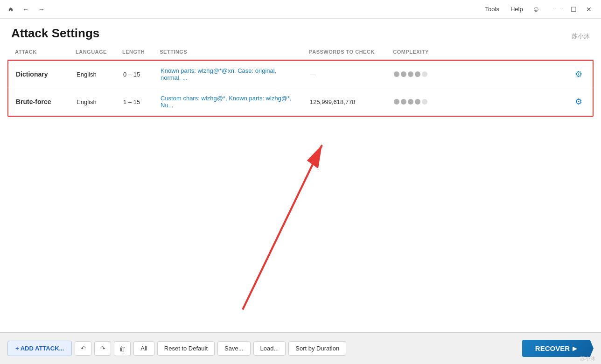 The width and height of the screenshot is (601, 364). What do you see at coordinates (580, 36) in the screenshot?
I see `header-watermark: 苏小沐` at bounding box center [580, 36].